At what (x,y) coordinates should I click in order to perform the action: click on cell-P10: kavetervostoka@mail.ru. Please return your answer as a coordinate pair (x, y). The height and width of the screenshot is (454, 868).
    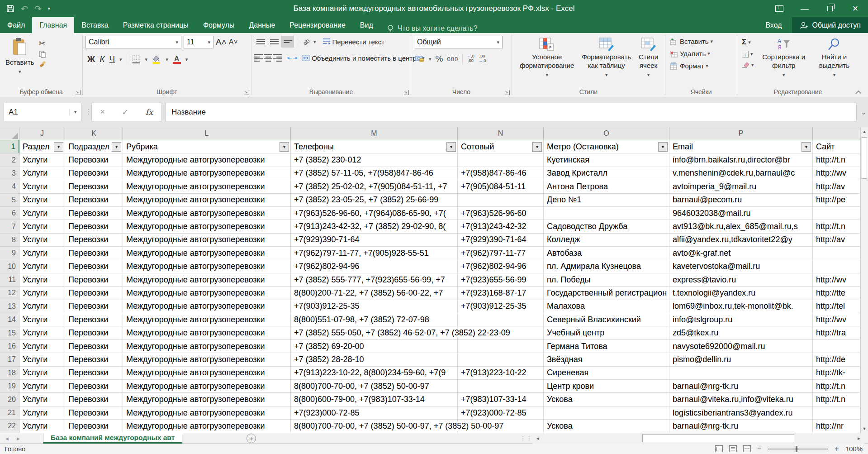
    Looking at the image, I should click on (741, 267).